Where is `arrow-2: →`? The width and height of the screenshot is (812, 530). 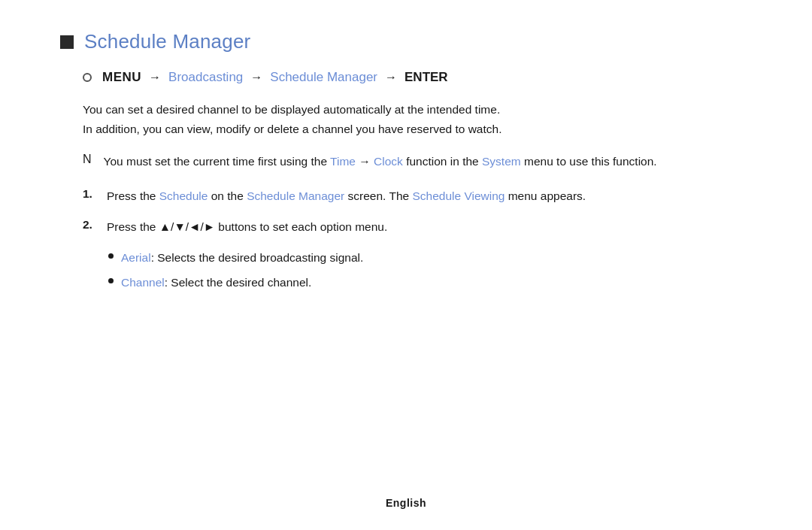
arrow-2: → is located at coordinates (256, 77).